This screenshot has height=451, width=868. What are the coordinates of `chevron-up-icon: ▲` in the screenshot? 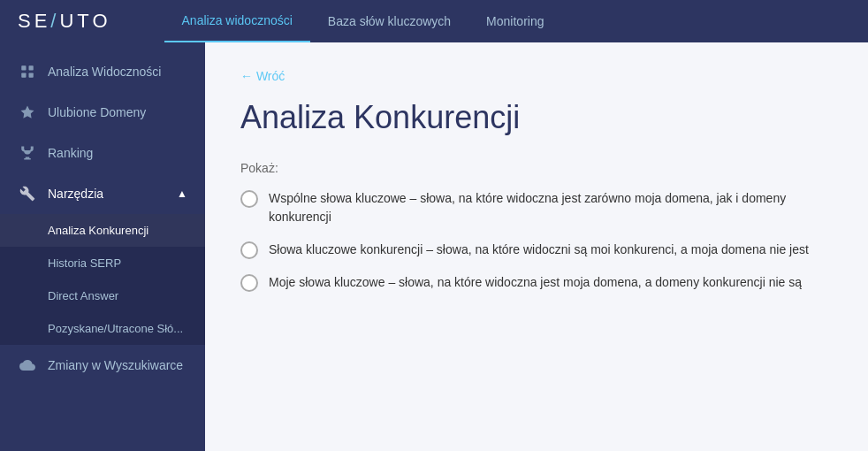 It's located at (182, 194).